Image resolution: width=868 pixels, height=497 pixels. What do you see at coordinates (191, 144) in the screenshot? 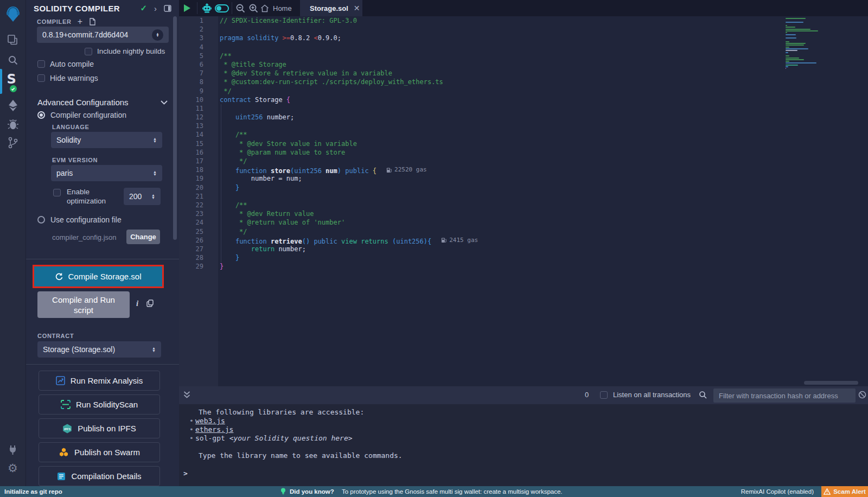
I see `line-number: 15` at bounding box center [191, 144].